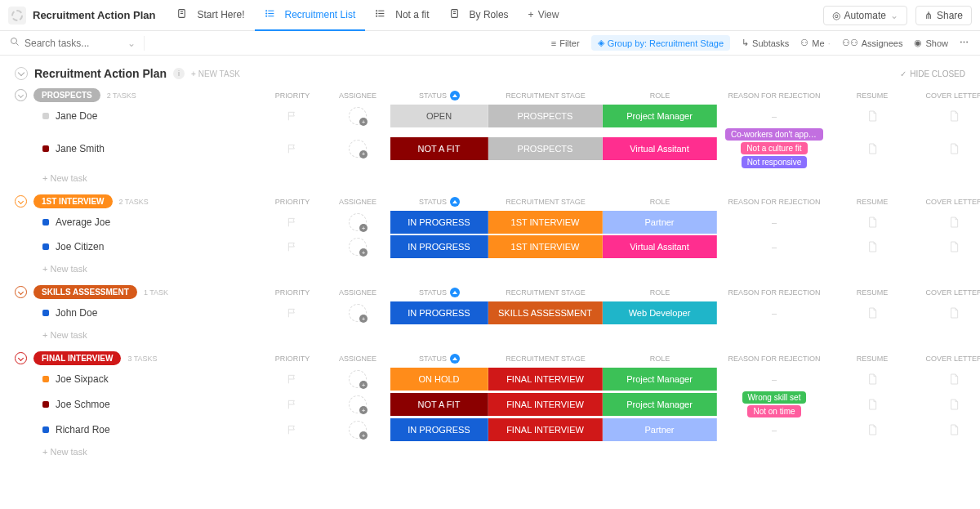  I want to click on show-button: ◉Show, so click(931, 42).